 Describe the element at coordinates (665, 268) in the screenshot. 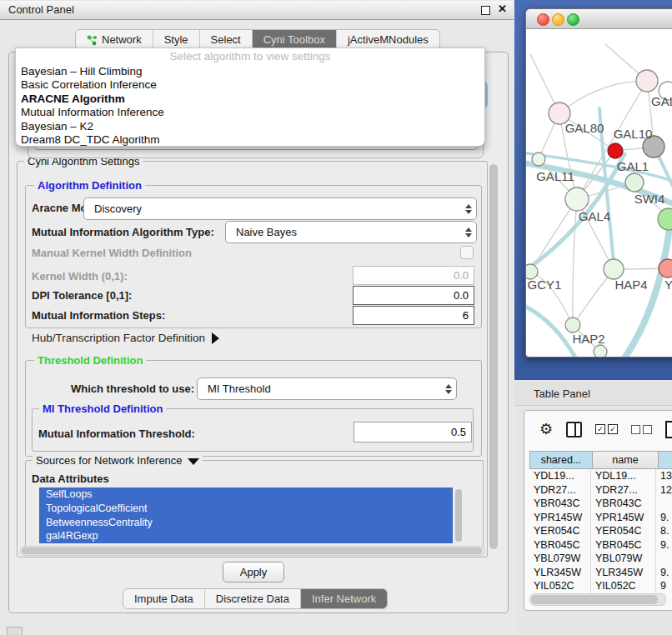

I see `network-node-y` at that location.